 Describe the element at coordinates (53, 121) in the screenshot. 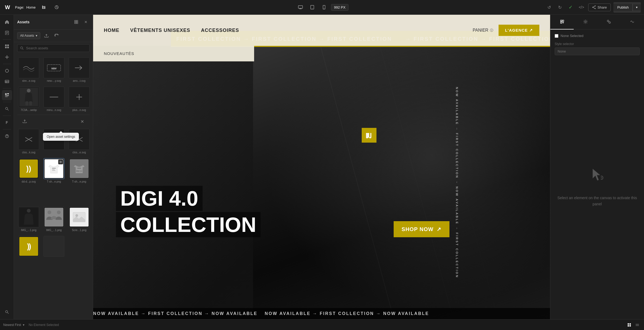

I see `assets-upload-controls: ✕` at that location.